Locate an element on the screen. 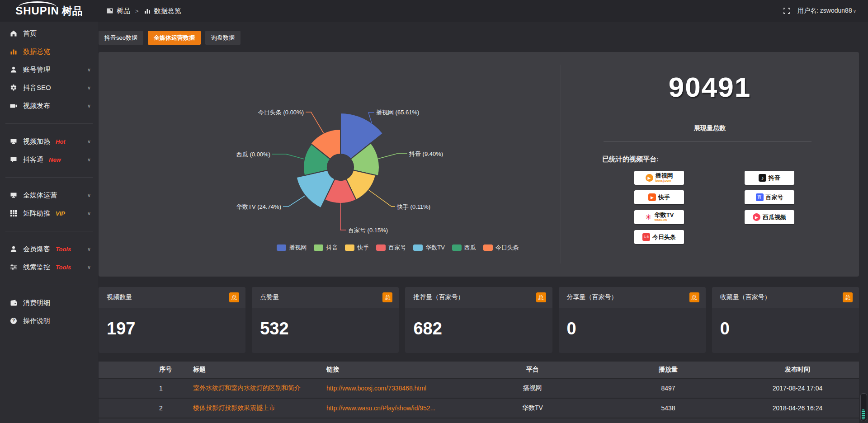 This screenshot has width=868, height=423. video-icon is located at coordinates (14, 106).